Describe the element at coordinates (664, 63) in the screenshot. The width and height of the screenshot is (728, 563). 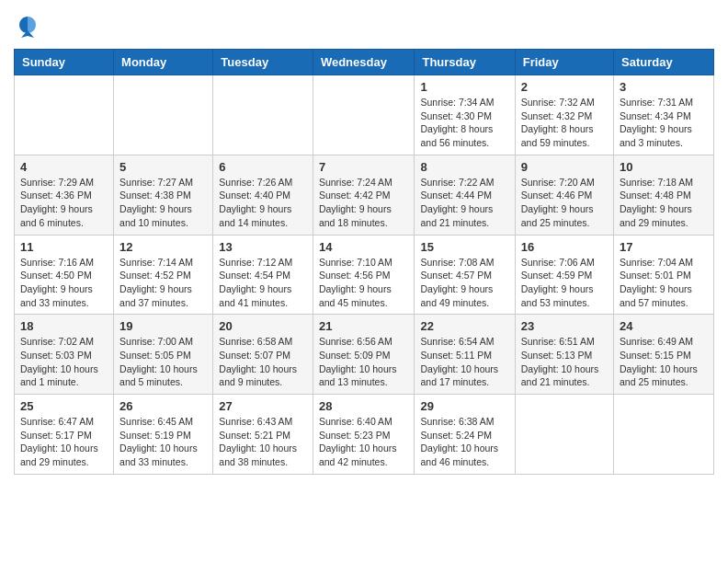
I see `day-of-week-header: Saturday` at that location.